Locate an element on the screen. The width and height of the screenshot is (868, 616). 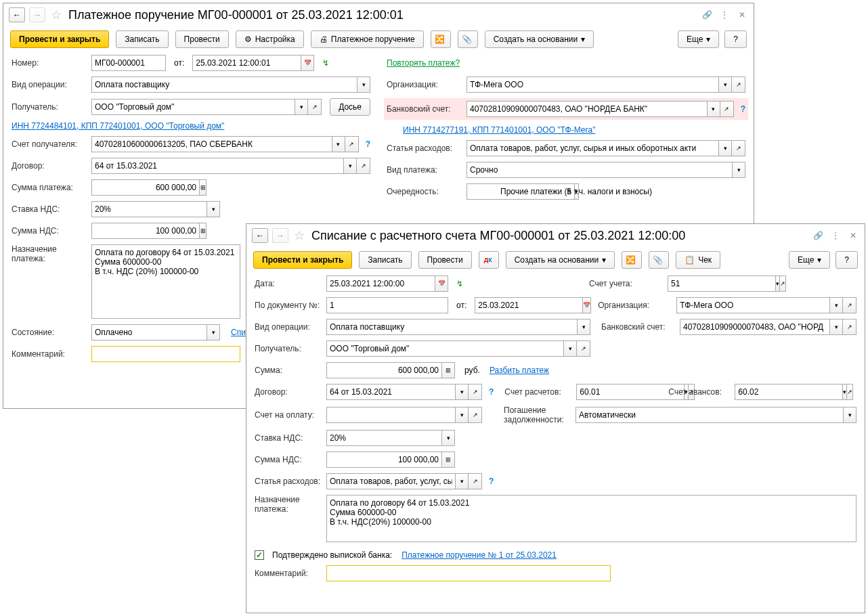
docdate-input is located at coordinates (528, 305).